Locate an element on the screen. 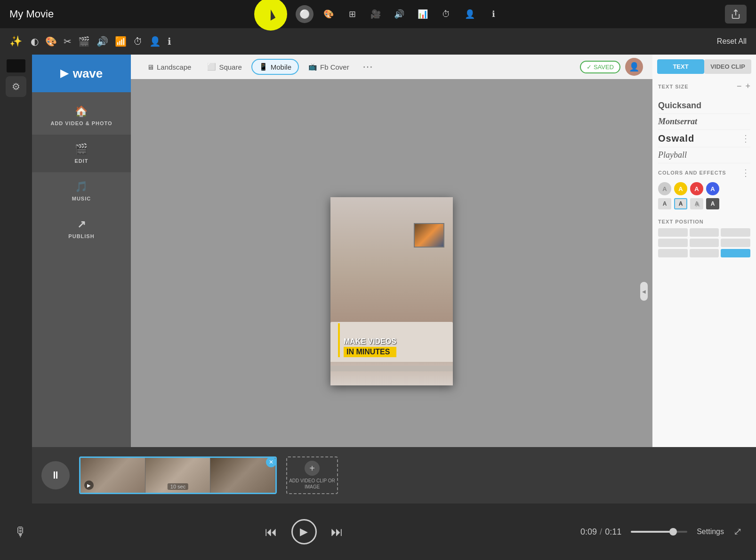 This screenshot has width=756, height=560. pos-bot-center is located at coordinates (704, 253).